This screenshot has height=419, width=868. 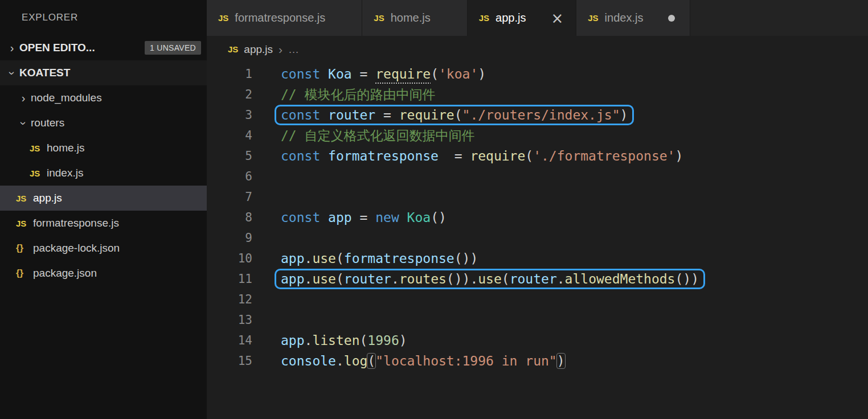 I want to click on line-number: 2, so click(x=230, y=95).